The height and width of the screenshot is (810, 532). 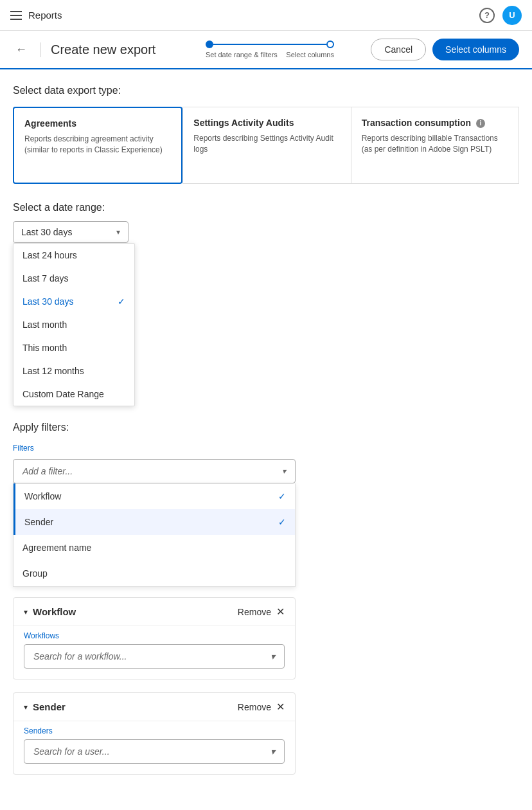 What do you see at coordinates (270, 44) in the screenshot?
I see `step-line` at bounding box center [270, 44].